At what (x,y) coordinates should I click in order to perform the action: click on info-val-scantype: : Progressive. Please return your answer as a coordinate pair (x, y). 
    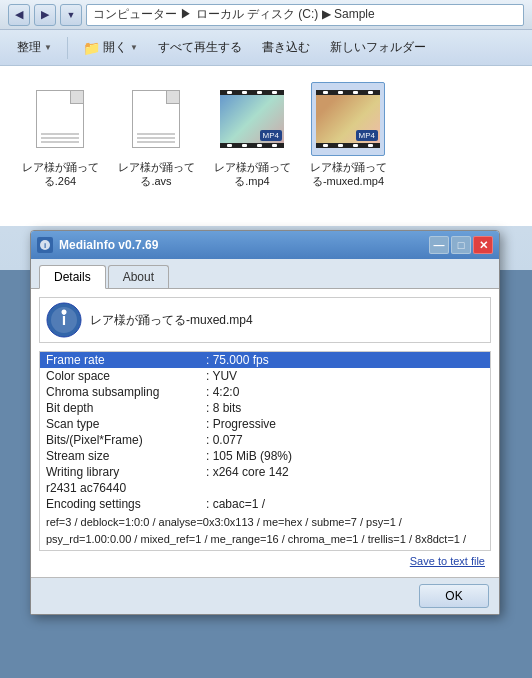
    Looking at the image, I should click on (345, 424).